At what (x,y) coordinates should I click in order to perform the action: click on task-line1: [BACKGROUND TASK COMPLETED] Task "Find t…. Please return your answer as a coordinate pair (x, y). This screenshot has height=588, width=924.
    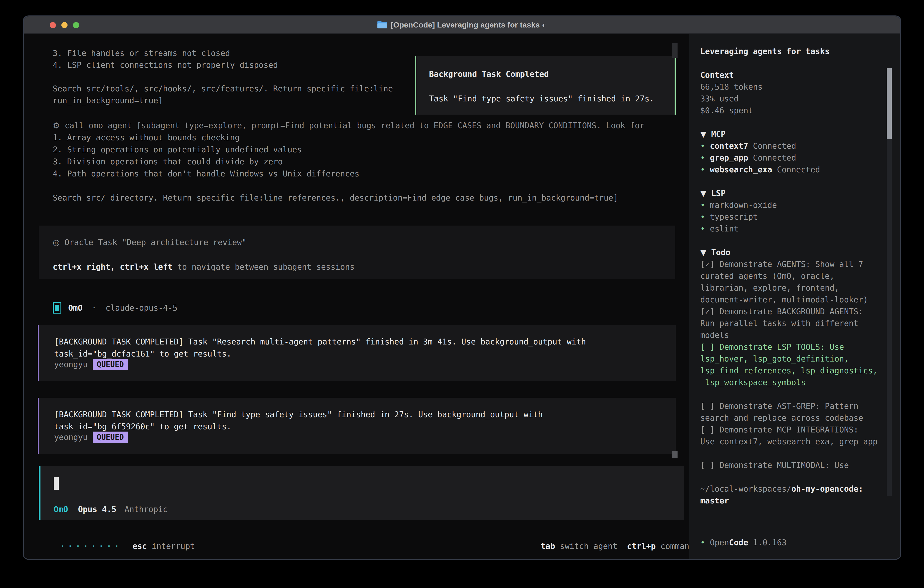
    Looking at the image, I should click on (299, 415).